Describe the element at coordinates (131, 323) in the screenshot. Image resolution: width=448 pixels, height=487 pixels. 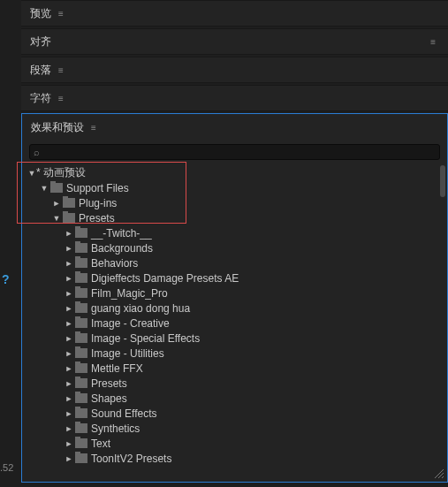
I see `tree-label: Image - Creative` at that location.